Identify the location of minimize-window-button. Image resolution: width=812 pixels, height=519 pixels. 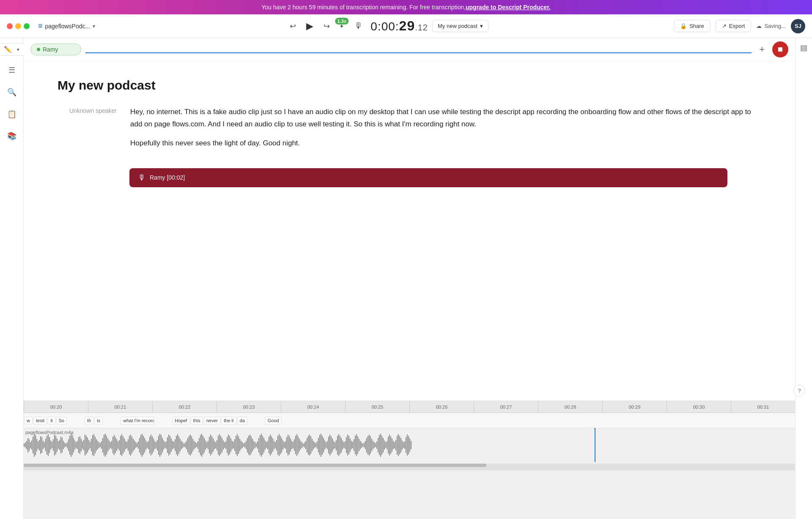
(18, 26).